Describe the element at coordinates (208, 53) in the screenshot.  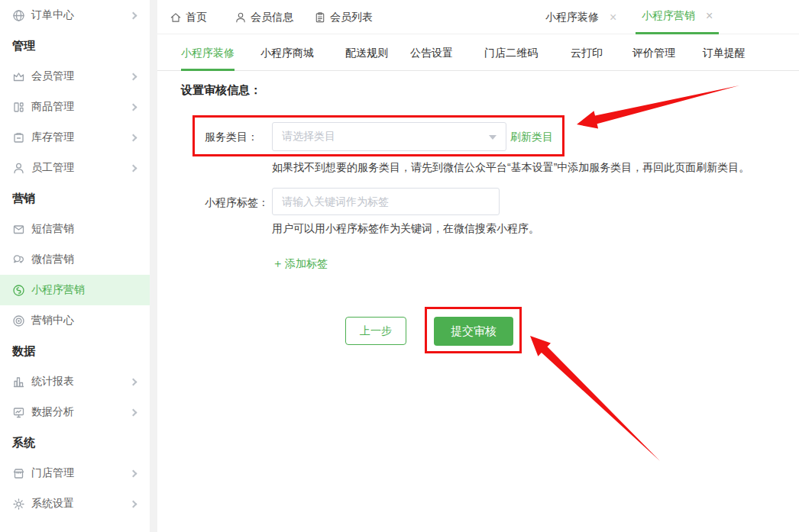
I see `subtab-miniprogram-decoration: 小程序装修` at that location.